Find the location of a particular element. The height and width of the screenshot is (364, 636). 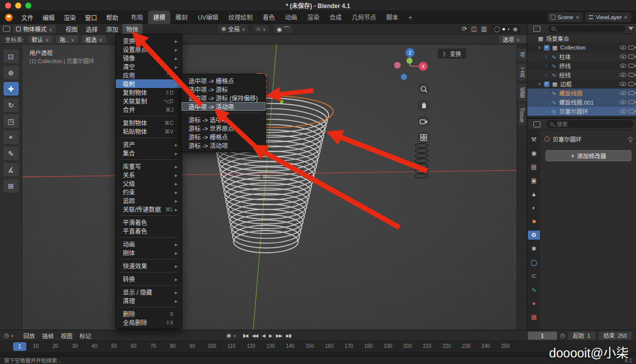

workspace-tab-layout: 布局 is located at coordinates (137, 17).